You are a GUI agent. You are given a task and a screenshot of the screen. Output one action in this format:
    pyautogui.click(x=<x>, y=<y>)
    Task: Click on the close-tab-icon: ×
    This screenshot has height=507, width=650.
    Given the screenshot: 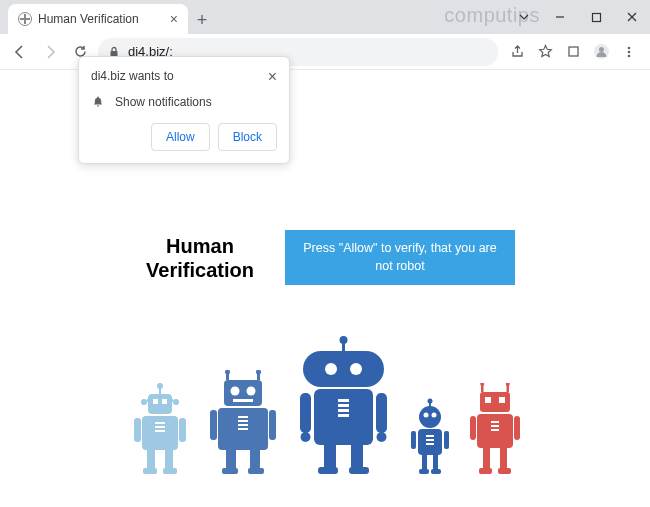 What is the action you would take?
    pyautogui.click(x=174, y=19)
    